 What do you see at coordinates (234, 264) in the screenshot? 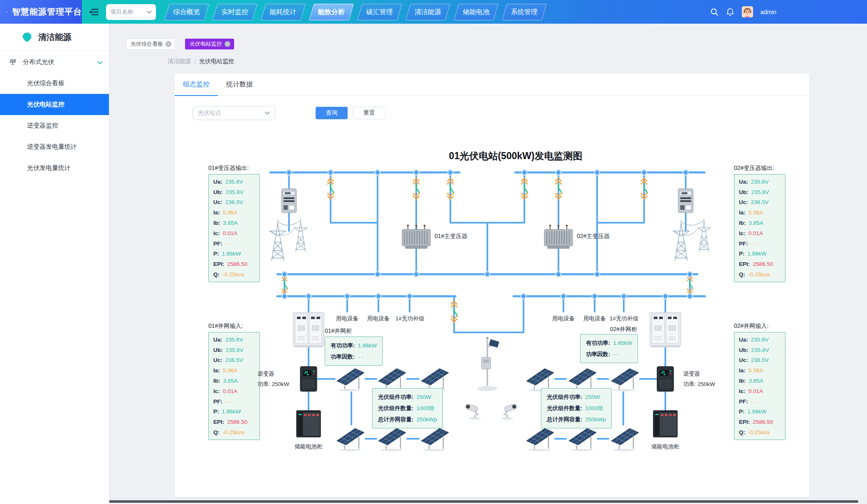
I see `measure-row: EPI: 2586.50` at bounding box center [234, 264].